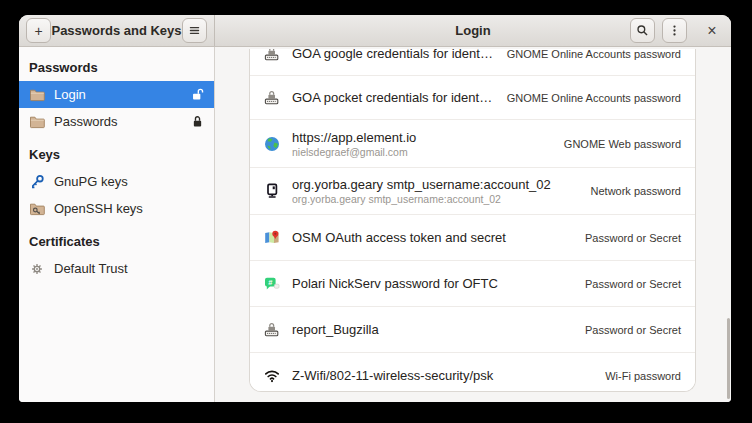 The height and width of the screenshot is (423, 752). What do you see at coordinates (91, 182) in the screenshot?
I see `sidebar-item-label: GnuPG keys` at bounding box center [91, 182].